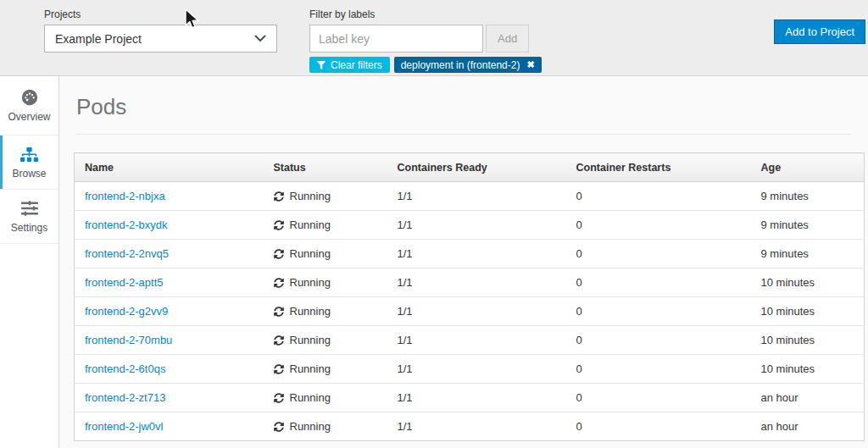 This screenshot has height=448, width=868. What do you see at coordinates (161, 14) in the screenshot?
I see `projects-label: Projects` at bounding box center [161, 14].